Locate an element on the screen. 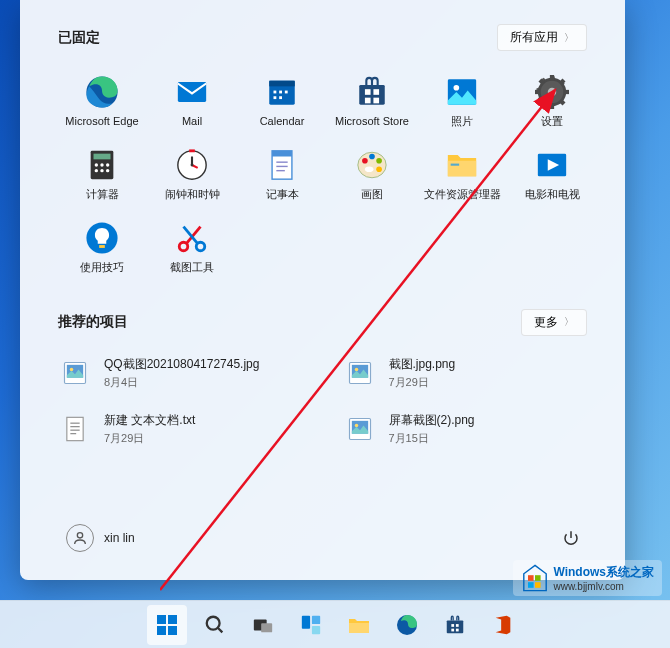  app-tile-explorer: 文件资源管理器 is located at coordinates (462, 174).